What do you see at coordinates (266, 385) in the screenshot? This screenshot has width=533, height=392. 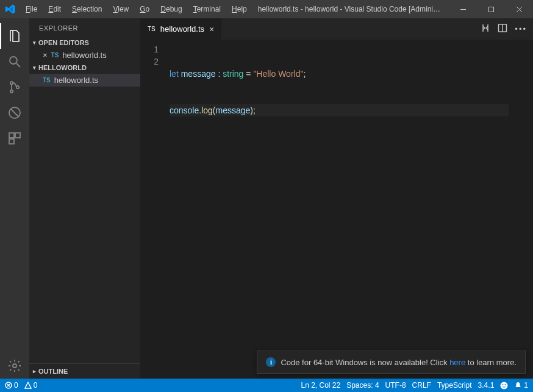 I see `status-bar: 0 0 Ln 2, Col 22 Spaces: 4 UTF-8 CRLF Ty…` at bounding box center [266, 385].